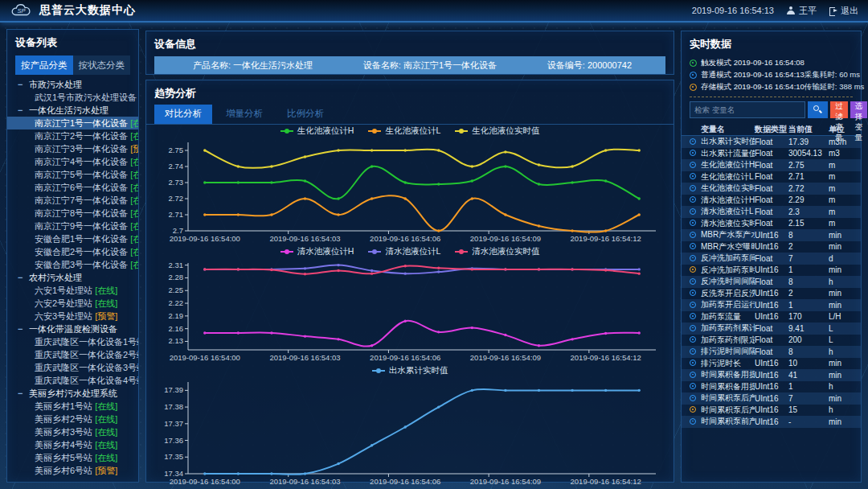  Describe the element at coordinates (72, 445) in the screenshot. I see `device-item: 美丽乡村4号站[在线]` at that location.